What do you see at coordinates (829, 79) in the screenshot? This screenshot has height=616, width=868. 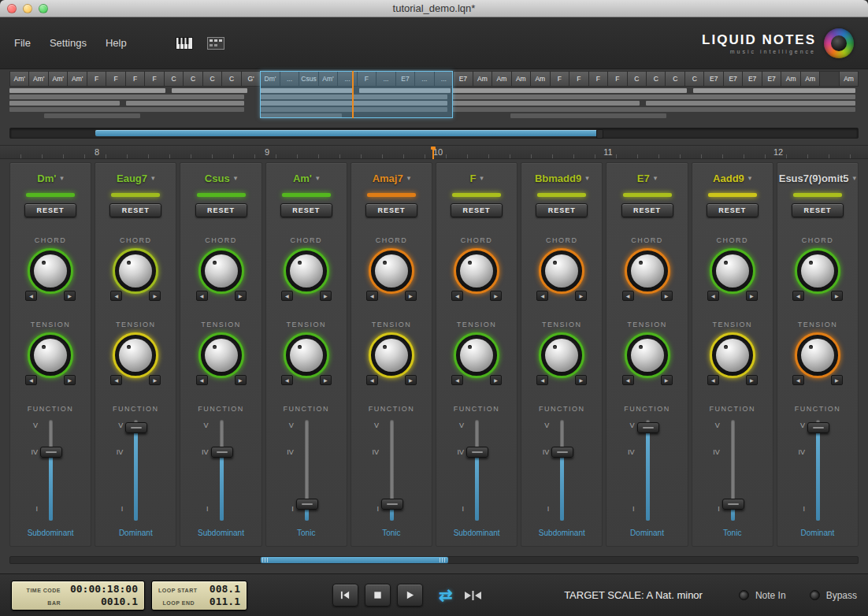 I see `chord-cell` at bounding box center [829, 79].